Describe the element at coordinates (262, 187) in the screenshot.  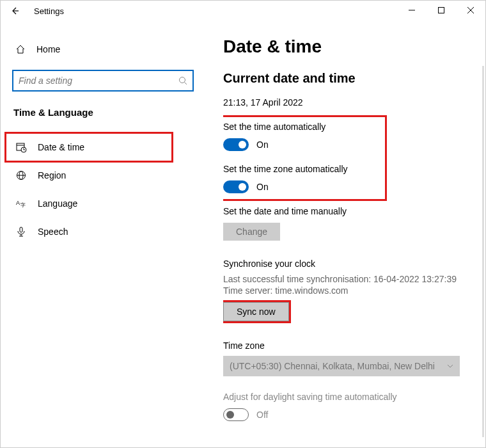
I see `auto-tz-state: On` at that location.